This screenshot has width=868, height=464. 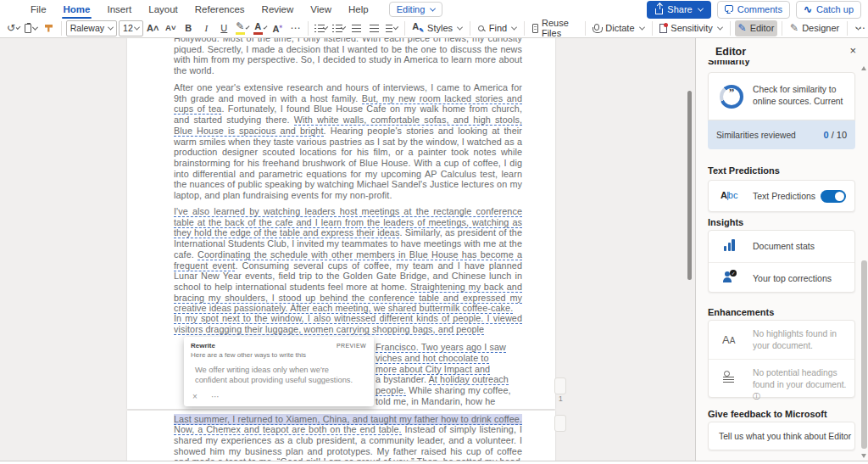 What do you see at coordinates (319, 29) in the screenshot?
I see `bullet-list-icon` at bounding box center [319, 29].